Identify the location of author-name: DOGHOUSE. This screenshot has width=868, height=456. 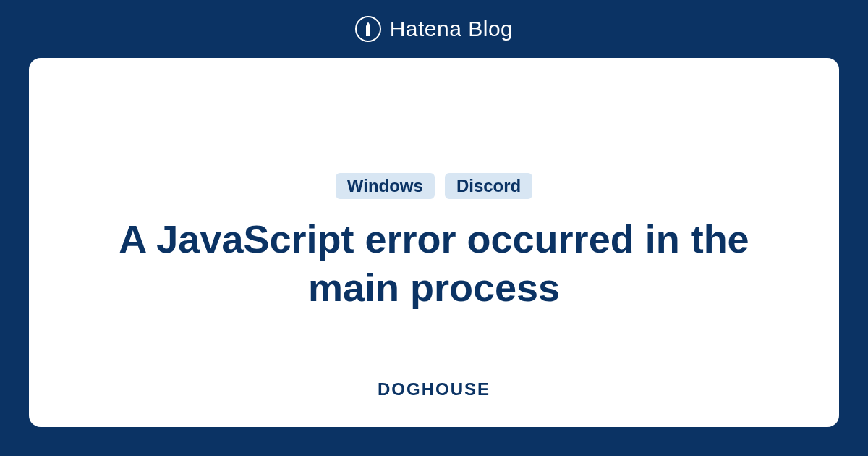
(434, 389).